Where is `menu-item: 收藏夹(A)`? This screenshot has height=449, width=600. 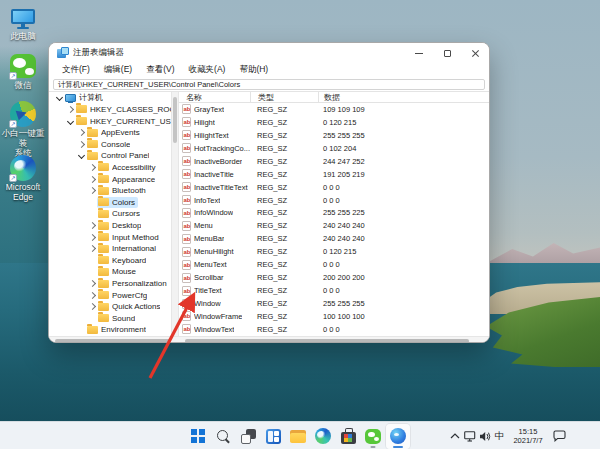
menu-item: 收藏夹(A) is located at coordinates (208, 70).